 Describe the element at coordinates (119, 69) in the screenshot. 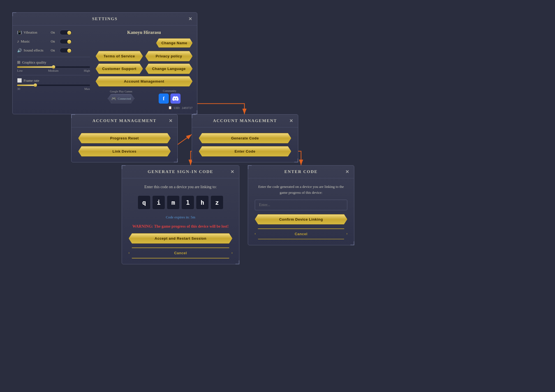

I see `customer-support-button: Customer Support` at that location.